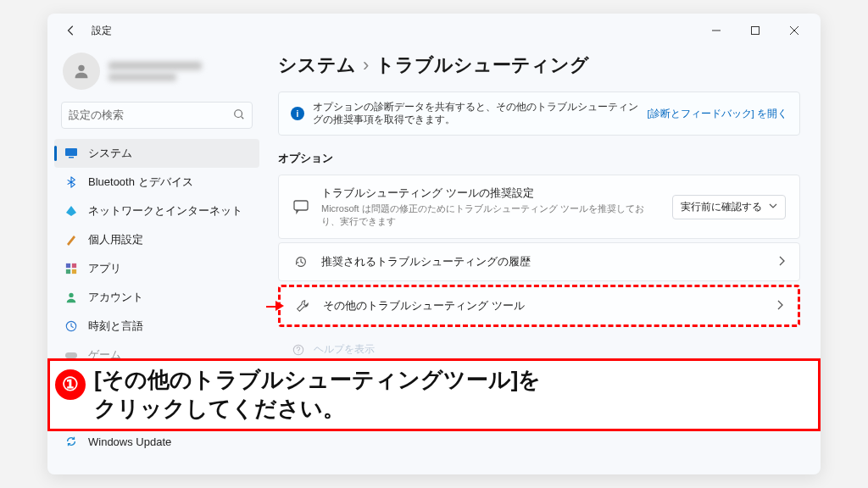 Image resolution: width=868 pixels, height=488 pixels. I want to click on back-button, so click(71, 30).